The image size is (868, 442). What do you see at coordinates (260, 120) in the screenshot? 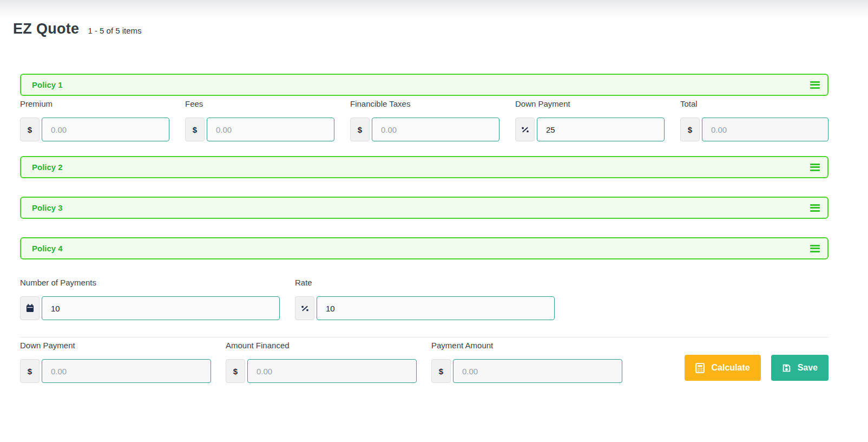
I see `fees-field-group: Fees $` at bounding box center [260, 120].